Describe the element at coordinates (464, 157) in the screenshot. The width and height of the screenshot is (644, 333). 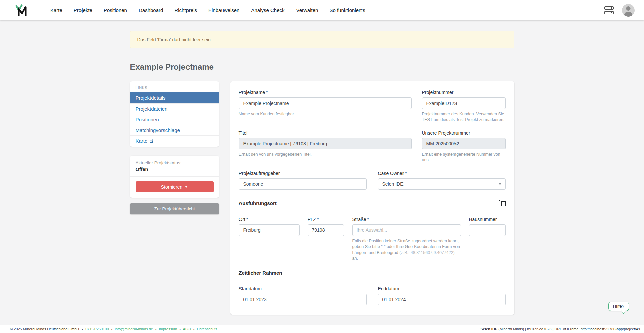
I see `unsere-projektnummer-helper: Erhält eine systemgenerierte Nummer von …` at that location.